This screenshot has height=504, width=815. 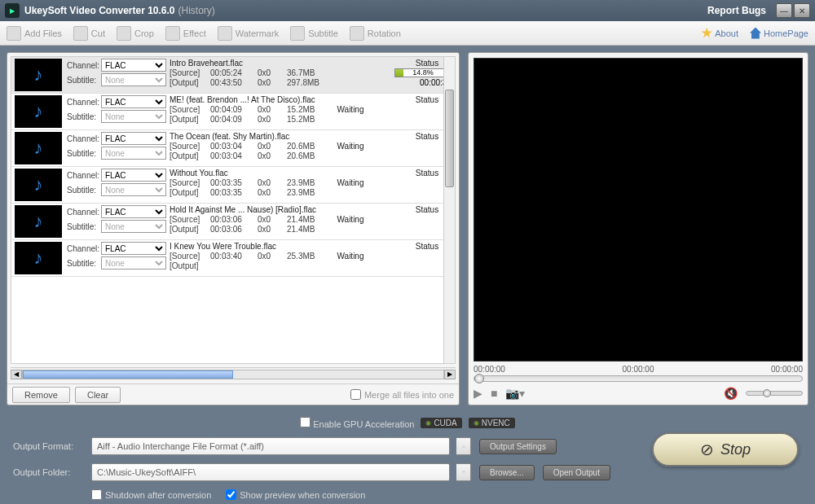 What do you see at coordinates (730, 393) in the screenshot?
I see `volume-icon: 🔇` at bounding box center [730, 393].